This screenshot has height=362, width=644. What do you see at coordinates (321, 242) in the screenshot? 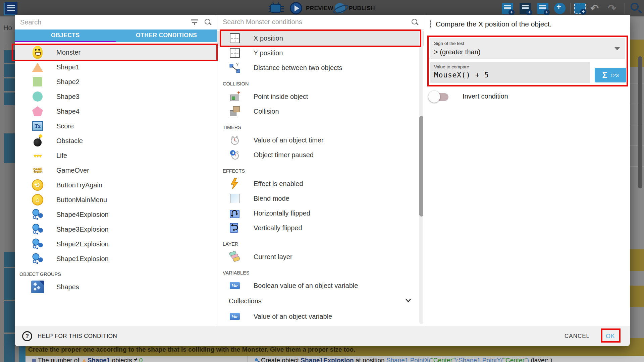
I see `section-header-layer: LAYER` at bounding box center [321, 242].